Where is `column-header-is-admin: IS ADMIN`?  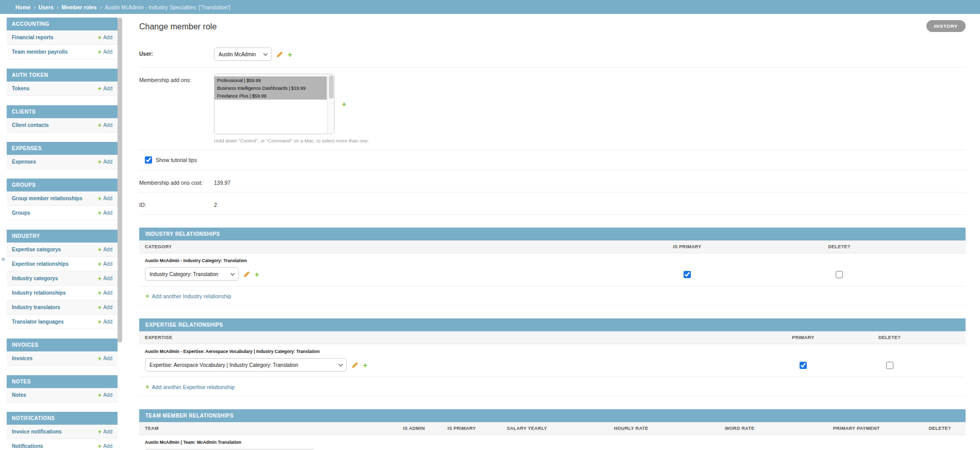
column-header-is-admin: IS ADMIN is located at coordinates (414, 428).